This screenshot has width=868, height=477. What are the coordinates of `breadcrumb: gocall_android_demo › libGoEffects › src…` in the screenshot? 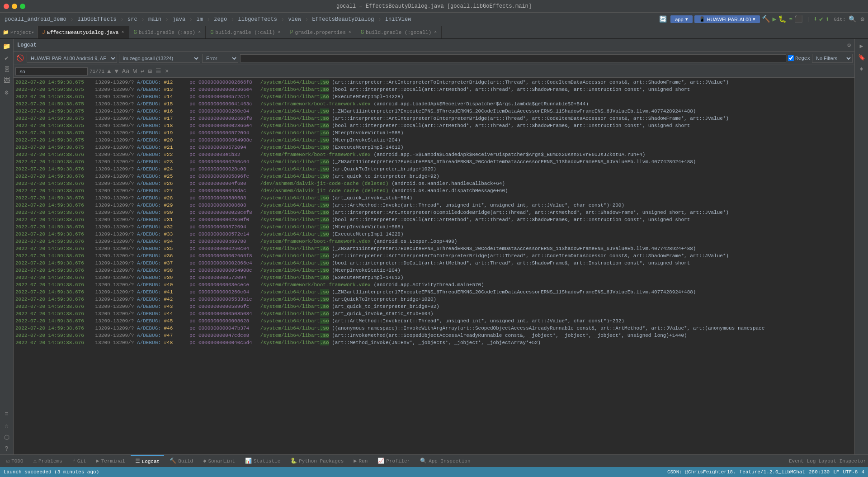 It's located at (208, 19).